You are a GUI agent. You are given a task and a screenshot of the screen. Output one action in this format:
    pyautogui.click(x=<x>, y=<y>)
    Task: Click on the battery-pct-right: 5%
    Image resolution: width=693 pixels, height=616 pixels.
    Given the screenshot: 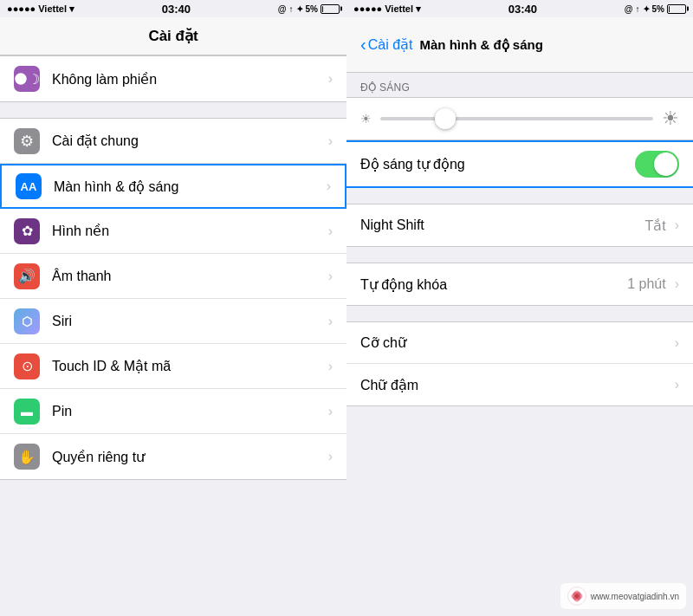 What is the action you would take?
    pyautogui.click(x=658, y=9)
    